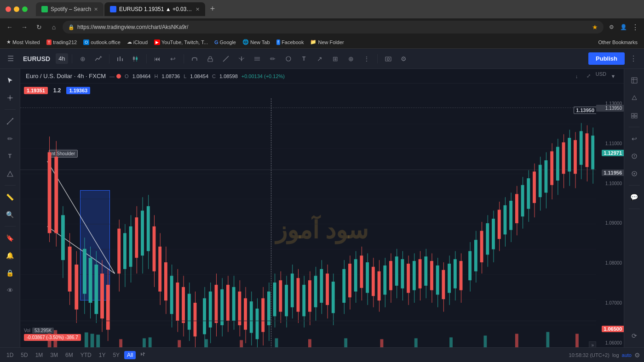 The image size is (644, 362). I want to click on pencil-tool: ✏, so click(10, 139).